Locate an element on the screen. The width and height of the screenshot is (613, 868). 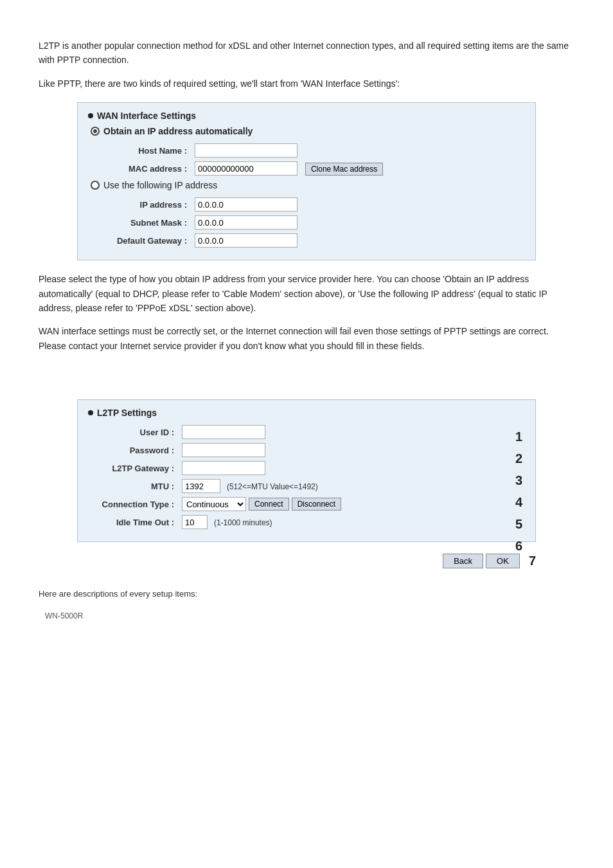
conn-type-controls: Continuous Connect on Demand Manual Conn… is located at coordinates (330, 504).